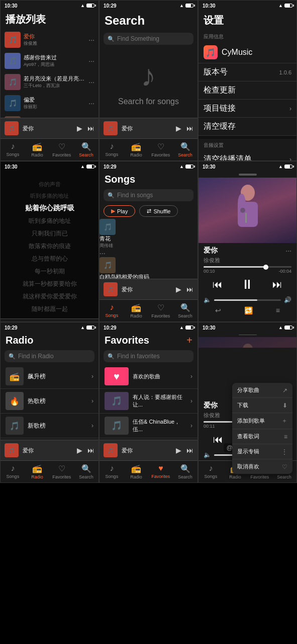 This screenshot has height=644, width=297. I want to click on next-btn-mini-5: ⏭, so click(190, 289).